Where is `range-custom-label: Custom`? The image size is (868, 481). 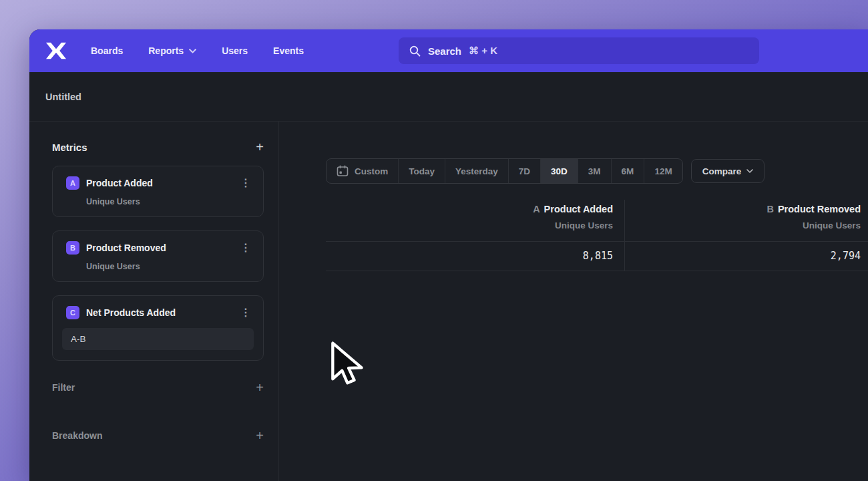 range-custom-label: Custom is located at coordinates (371, 171).